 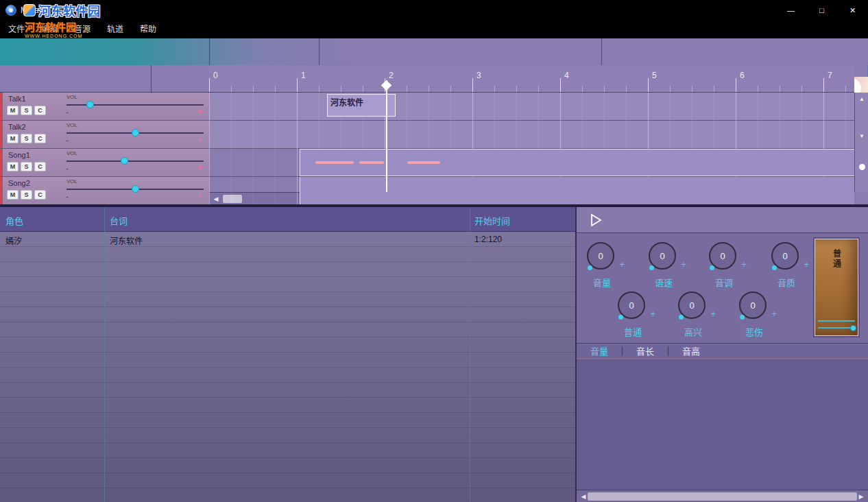 I want to click on window-title: Muta, so click(x=30, y=10).